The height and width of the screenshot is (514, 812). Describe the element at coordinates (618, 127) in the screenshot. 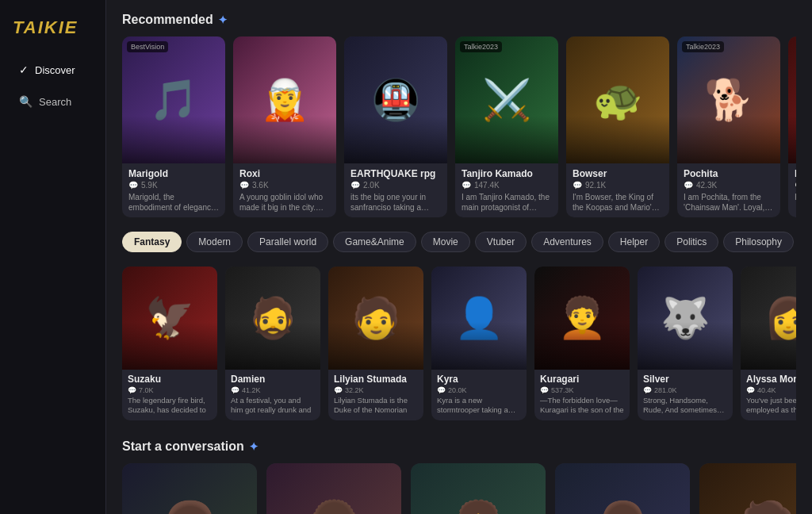

I see `rec-card: 🐢 Bowser 💬 92.1K I'm Bowser, the King of…` at that location.